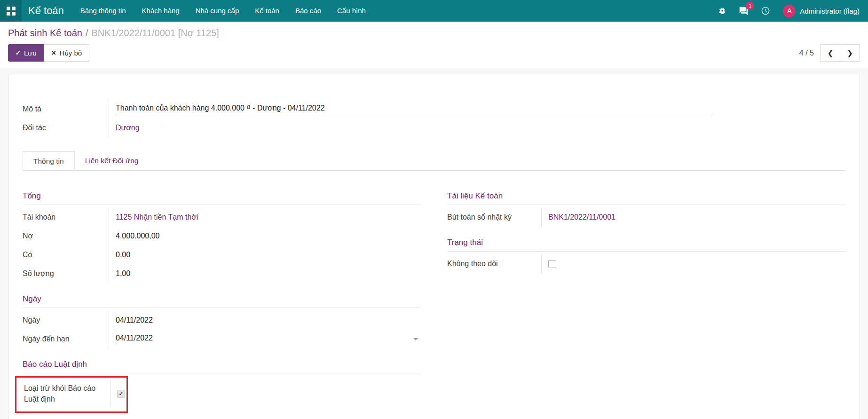 The width and height of the screenshot is (868, 419). I want to click on section-status: Trạng thái Không theo dõi, so click(646, 256).